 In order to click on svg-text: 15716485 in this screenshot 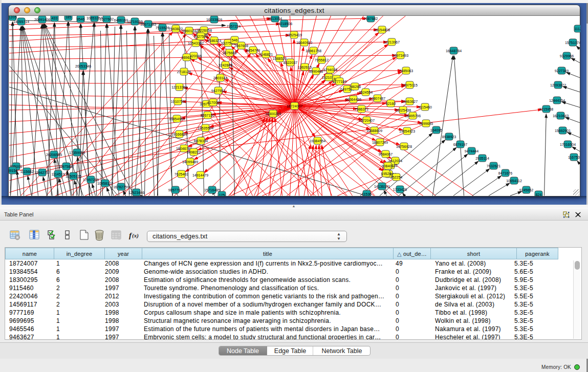, I will do `click(212, 190)`.